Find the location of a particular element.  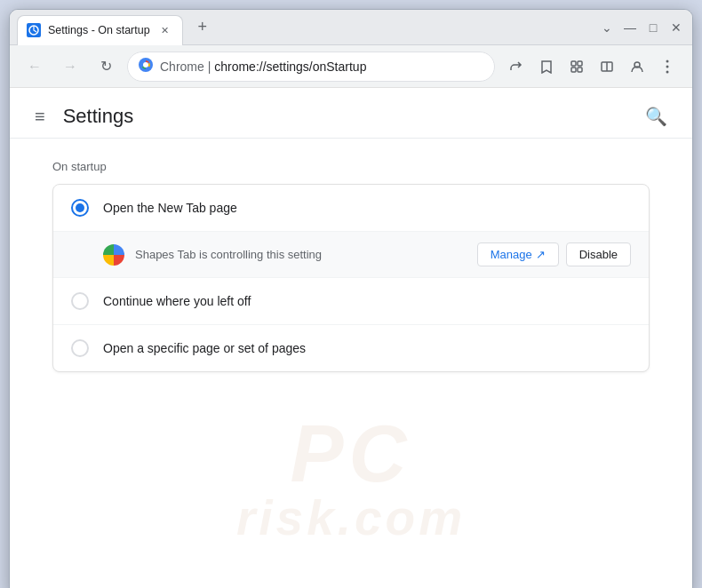

forward-button: → is located at coordinates (70, 67).